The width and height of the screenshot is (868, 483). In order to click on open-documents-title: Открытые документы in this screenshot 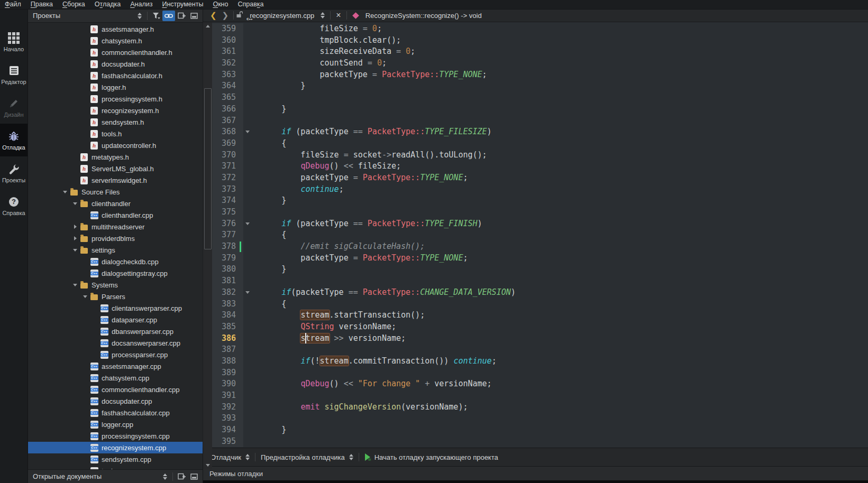, I will do `click(94, 477)`.